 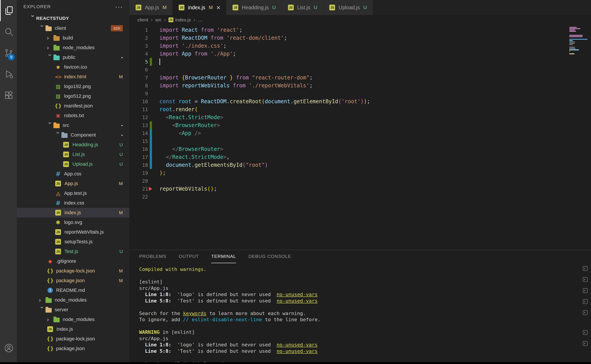 What do you see at coordinates (191, 117) in the screenshot?
I see `code-text: <React.StrictMode>` at bounding box center [191, 117].